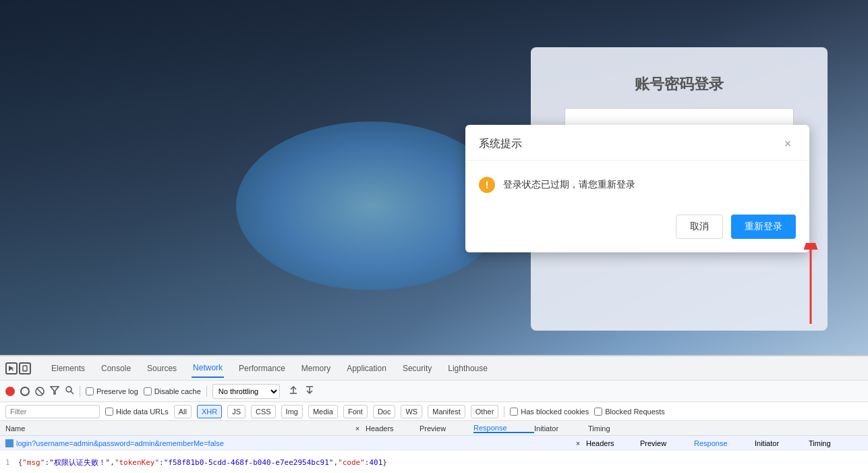 The image size is (868, 473). What do you see at coordinates (561, 428) in the screenshot?
I see `col-header-initiator: Initiator` at bounding box center [561, 428].